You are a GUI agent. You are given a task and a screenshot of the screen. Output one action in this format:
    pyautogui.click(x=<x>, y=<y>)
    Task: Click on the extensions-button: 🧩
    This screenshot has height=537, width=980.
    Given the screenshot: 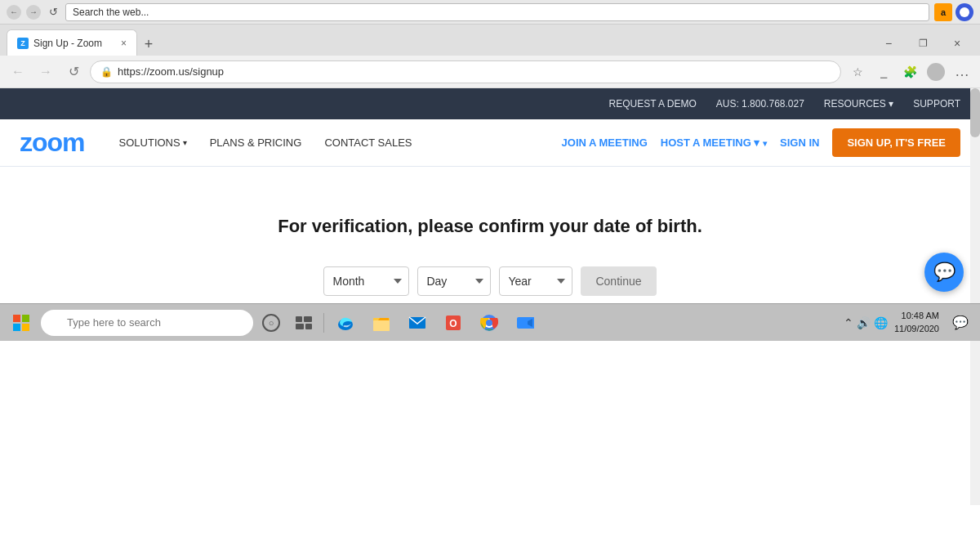 What is the action you would take?
    pyautogui.click(x=910, y=72)
    